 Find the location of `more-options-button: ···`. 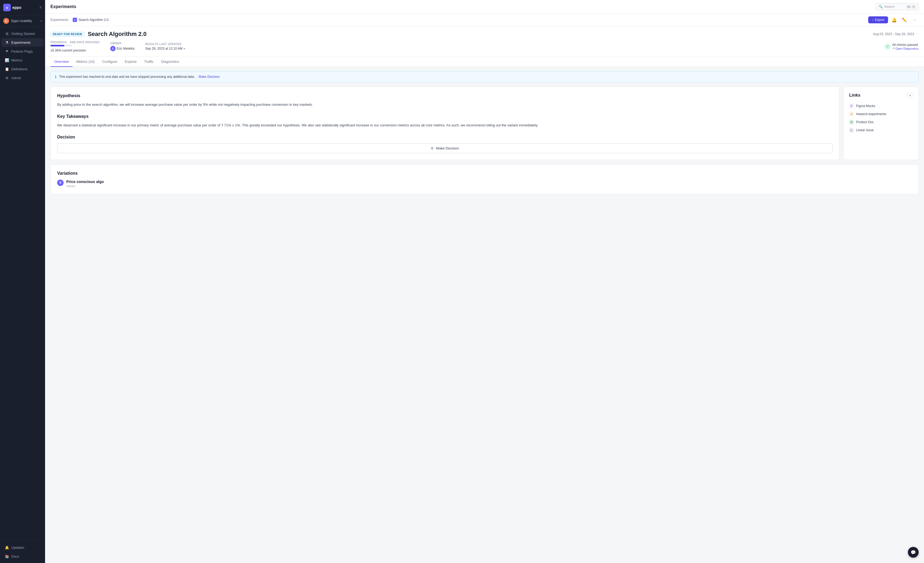

more-options-button: ··· is located at coordinates (915, 20).